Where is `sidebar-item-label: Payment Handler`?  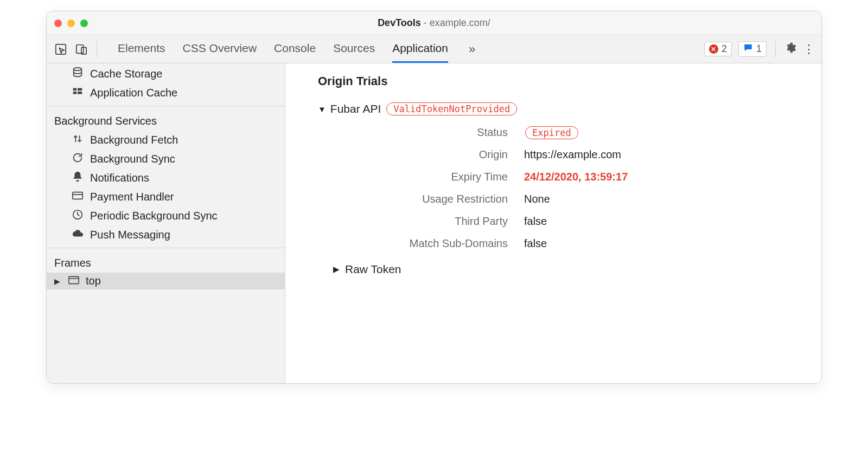
sidebar-item-label: Payment Handler is located at coordinates (132, 197).